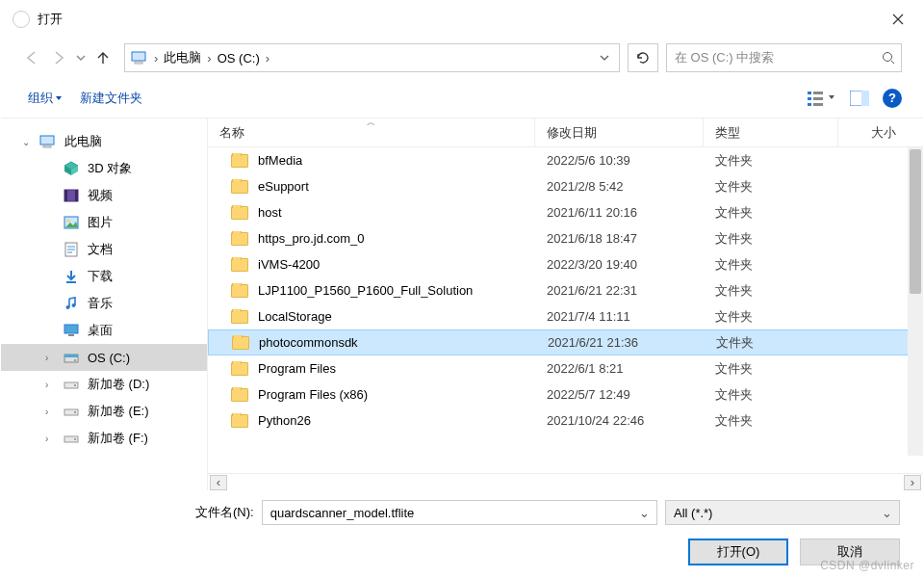  Describe the element at coordinates (566, 316) in the screenshot. I see `table-row: LocalStorage2021/7/4 11:11文件夹` at that location.